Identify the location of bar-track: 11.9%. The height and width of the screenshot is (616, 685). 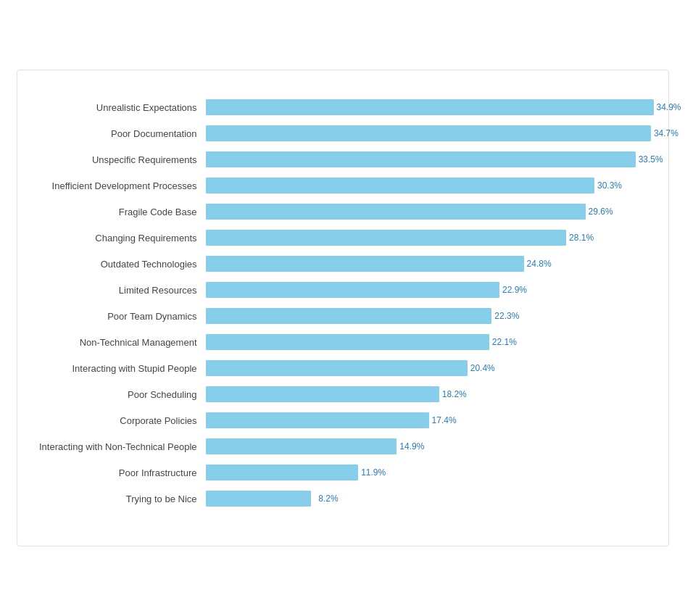
(430, 473).